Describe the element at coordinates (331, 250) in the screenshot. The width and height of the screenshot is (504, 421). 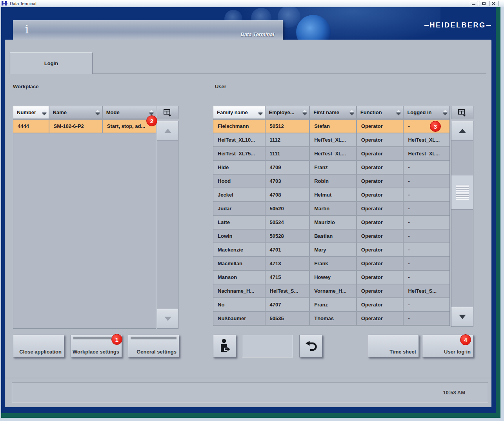
I see `table-row: Mackenzie4701MaryOperator-` at that location.